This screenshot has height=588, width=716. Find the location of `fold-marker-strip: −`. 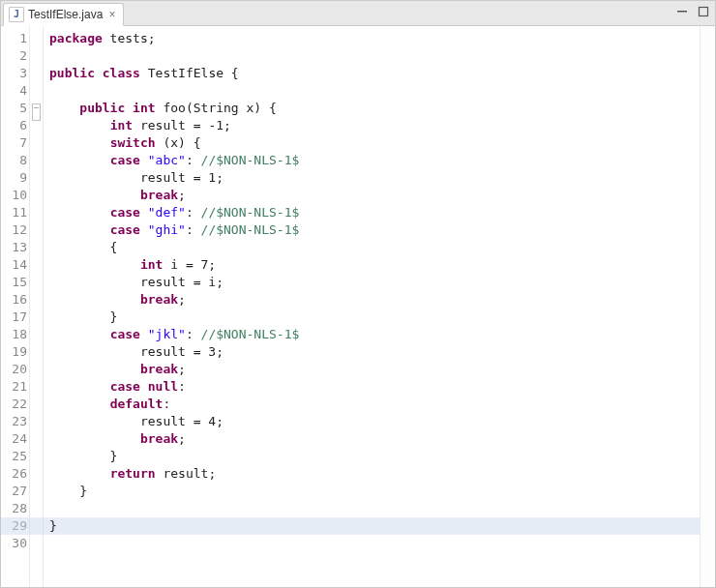

fold-marker-strip: − is located at coordinates (37, 307).